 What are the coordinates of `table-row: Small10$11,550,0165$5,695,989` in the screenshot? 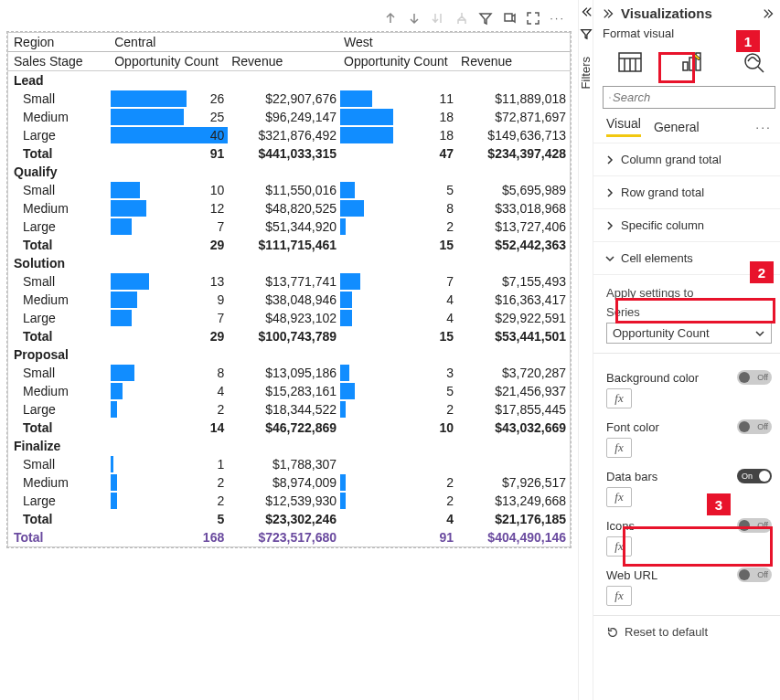 It's located at (289, 190).